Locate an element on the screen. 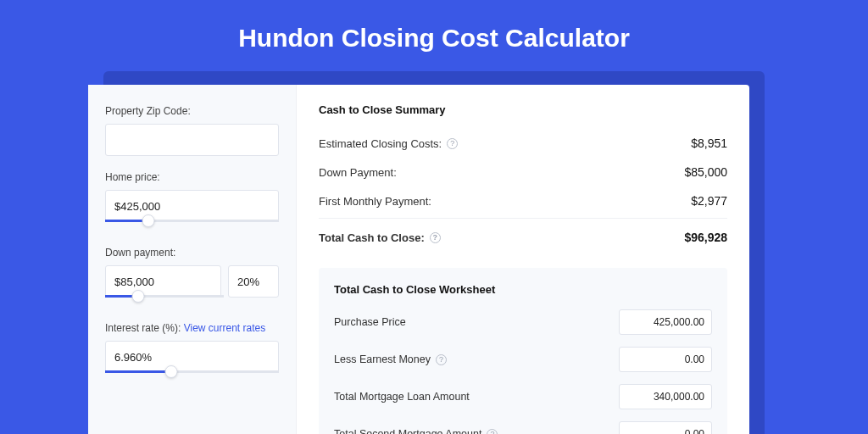 This screenshot has height=434, width=868. summary-total-label: Total Cash to Close: is located at coordinates (371, 237).